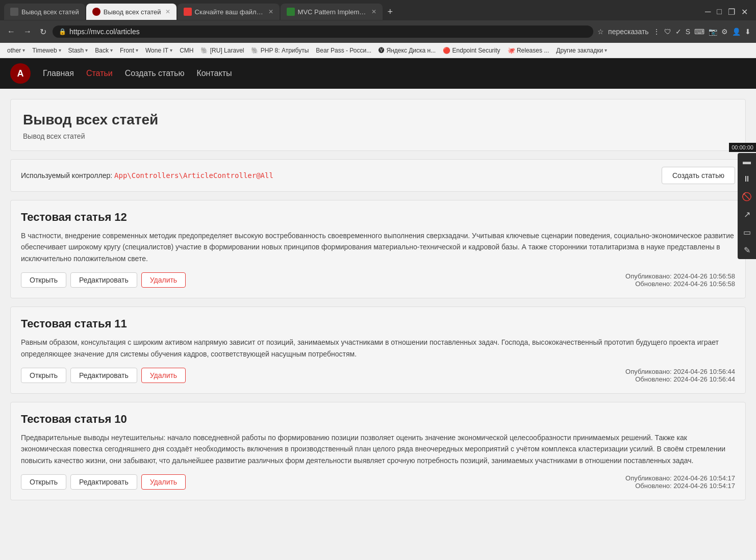  What do you see at coordinates (104, 375) in the screenshot?
I see `edit-button-11: Редактировать` at bounding box center [104, 375].